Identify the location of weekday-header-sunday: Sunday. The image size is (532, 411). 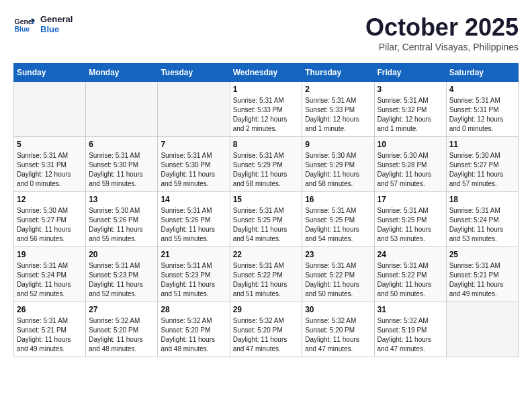
(50, 73).